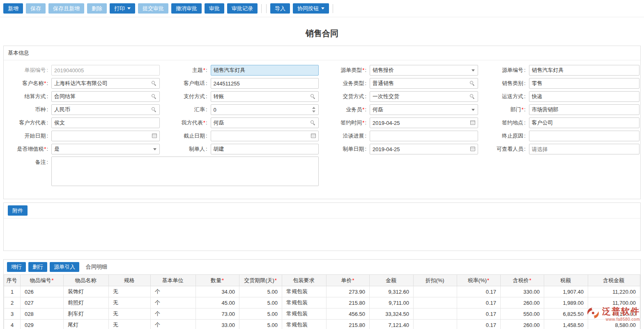 This screenshot has height=329, width=644. What do you see at coordinates (86, 324) in the screenshot?
I see `table-cell: 尾灯` at bounding box center [86, 324].